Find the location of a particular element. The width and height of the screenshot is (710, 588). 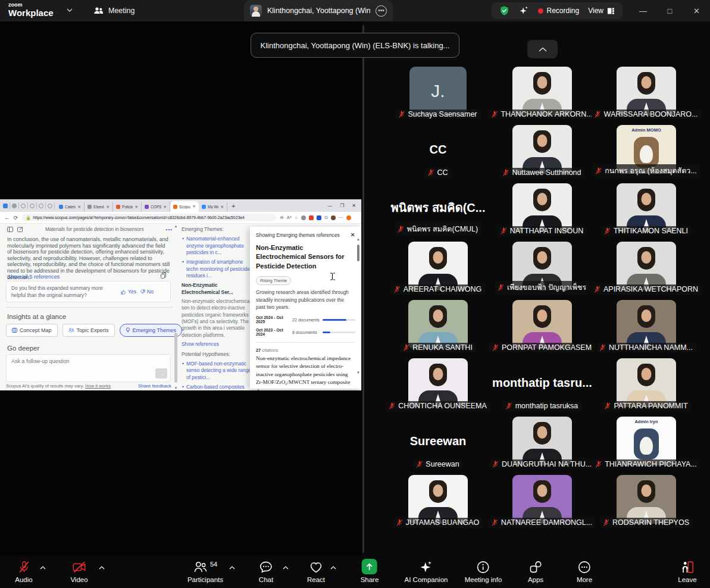

participant-tile: Admin MOMO กนกพร อรุณ (ห้องสมุดสัตว... is located at coordinates (646, 149).